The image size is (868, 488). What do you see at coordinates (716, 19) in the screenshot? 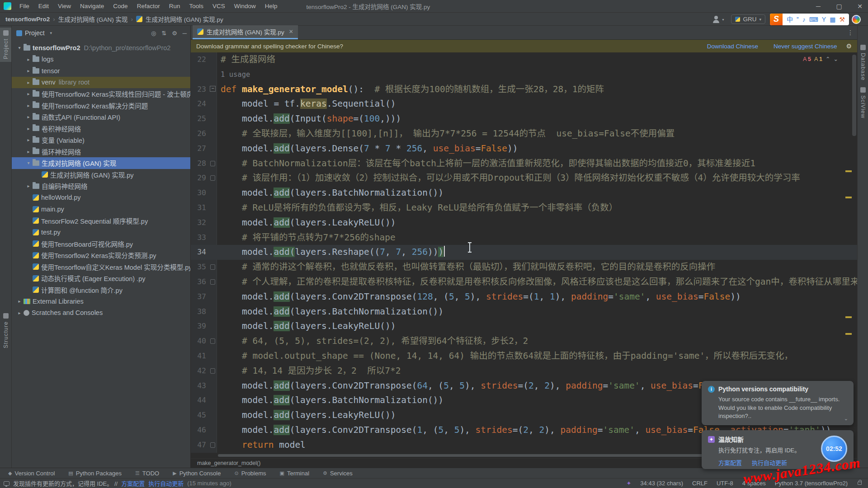
I see `user-account-icon: ▾` at bounding box center [716, 19].